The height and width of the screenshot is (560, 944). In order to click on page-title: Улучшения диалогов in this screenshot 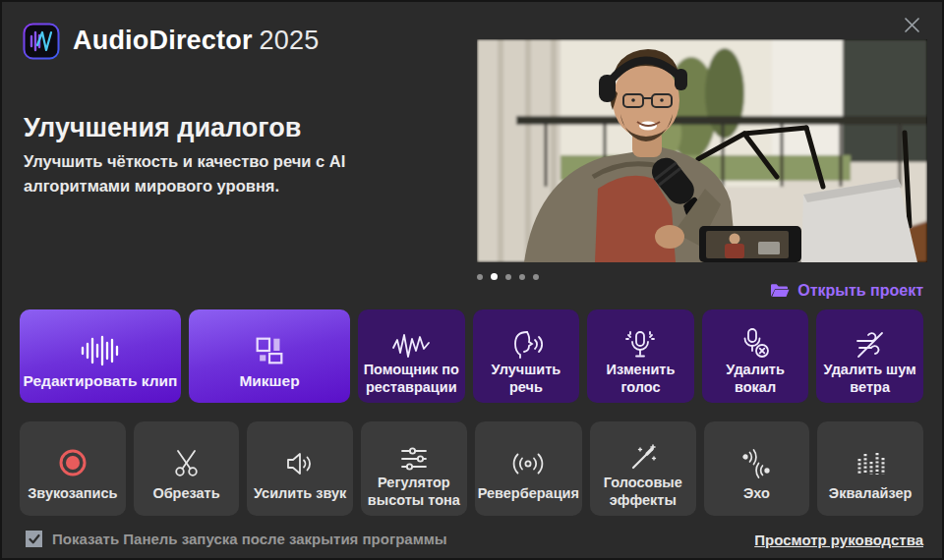, I will do `click(162, 128)`.